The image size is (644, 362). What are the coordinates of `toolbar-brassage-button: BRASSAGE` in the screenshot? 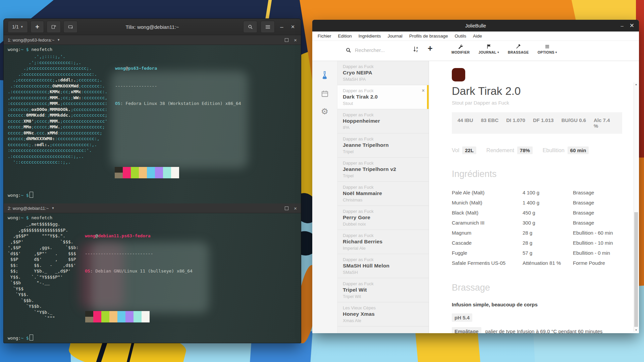 It's located at (519, 49).